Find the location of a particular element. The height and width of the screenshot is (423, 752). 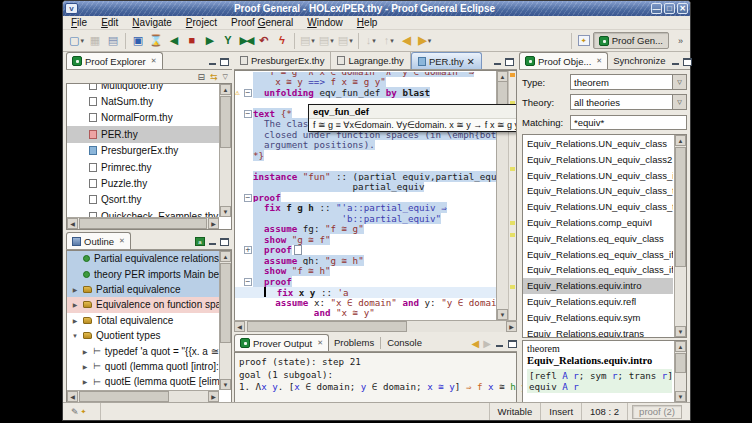

file-item-normalform-thy: NormalForm.thy is located at coordinates (143, 118).